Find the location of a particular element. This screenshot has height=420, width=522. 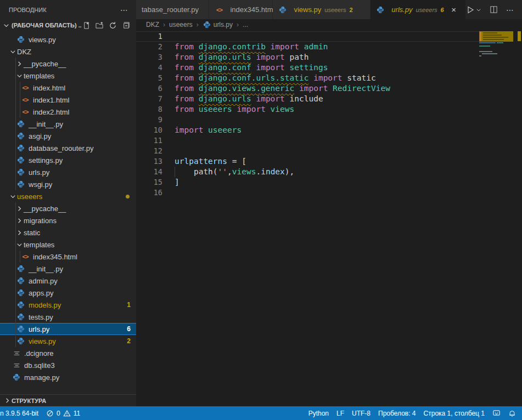

feedback-icon is located at coordinates (496, 413).